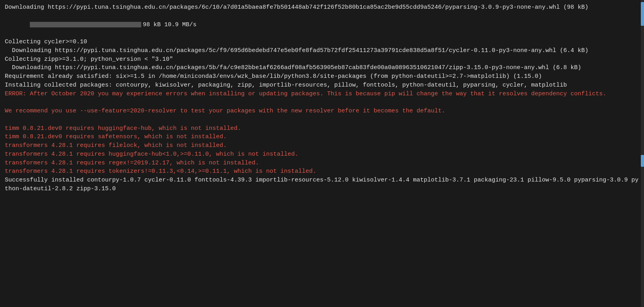 Image resolution: width=644 pixels, height=307 pixels. I want to click on terminal-line-warning: transformers 4.28.1 requires tokenizers!…, so click(322, 172).